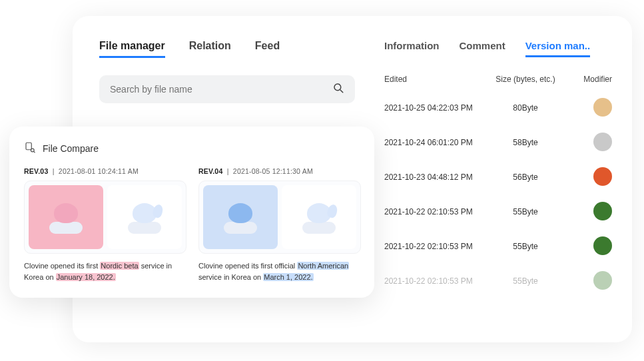 Image resolution: width=644 pixels, height=361 pixels. Describe the element at coordinates (438, 108) in the screenshot. I see `version-edited: 2021-10-25 04:22:03 PM` at that location.